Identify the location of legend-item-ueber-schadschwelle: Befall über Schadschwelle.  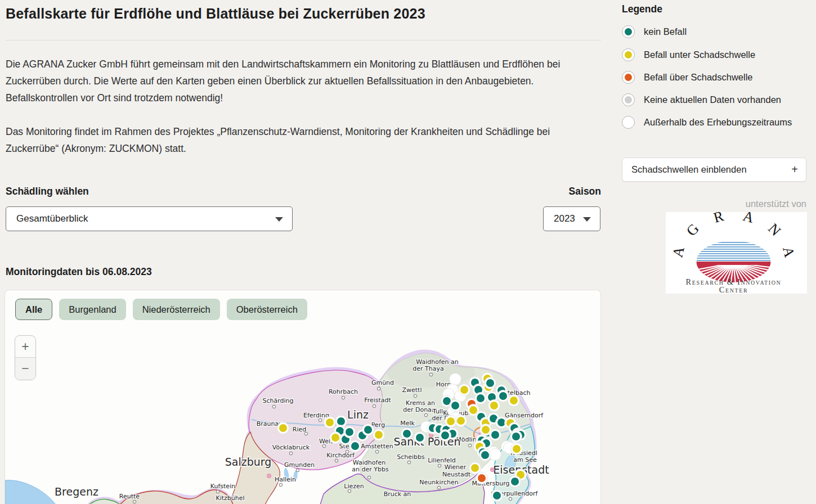
(688, 78).